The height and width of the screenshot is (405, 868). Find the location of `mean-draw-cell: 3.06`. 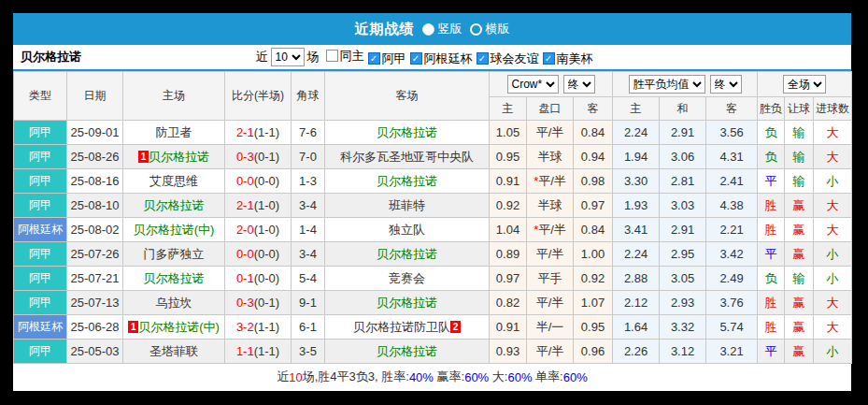

mean-draw-cell: 3.06 is located at coordinates (683, 157).